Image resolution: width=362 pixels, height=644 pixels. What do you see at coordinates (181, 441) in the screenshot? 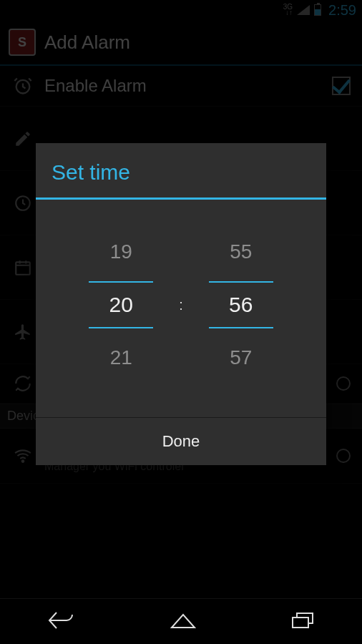
I see `done-button: Done` at bounding box center [181, 441].